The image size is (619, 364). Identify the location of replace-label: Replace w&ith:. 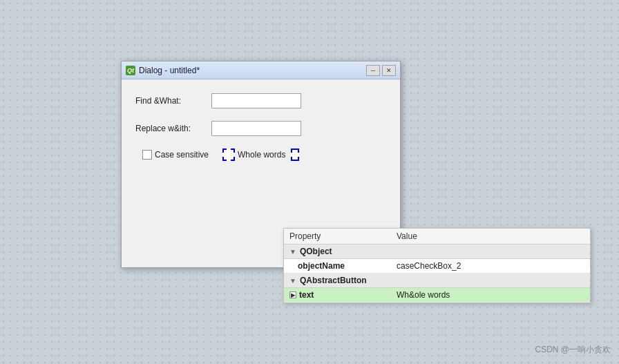
(173, 128).